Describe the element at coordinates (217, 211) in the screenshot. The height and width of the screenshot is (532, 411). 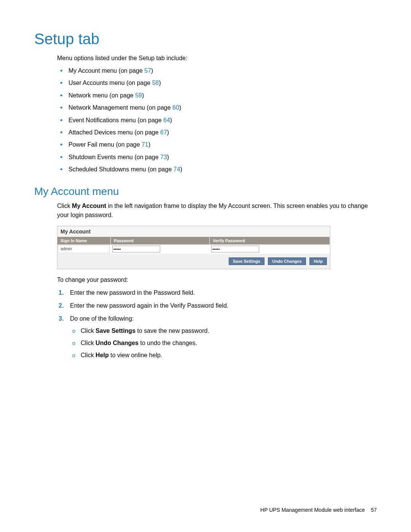
I see `my-account-paragraph: Click My Account in the left navigation …` at that location.